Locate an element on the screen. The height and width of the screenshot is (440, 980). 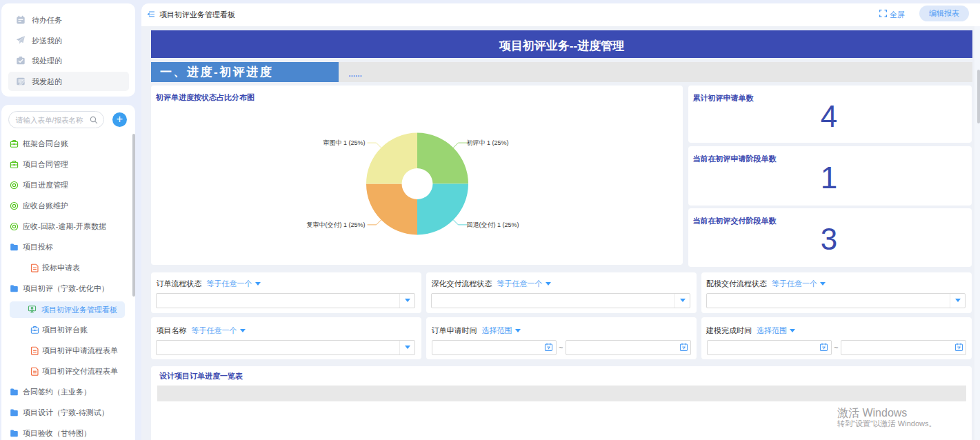
svg-text: 复审中(交付) 1 (25%) is located at coordinates (337, 225).